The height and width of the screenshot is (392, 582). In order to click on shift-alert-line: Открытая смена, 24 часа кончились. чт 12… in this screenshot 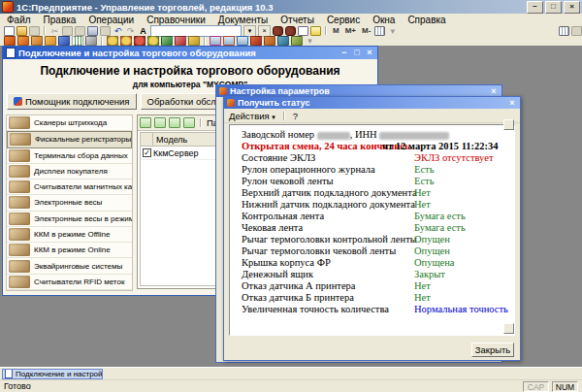, I will do `click(376, 147)`.